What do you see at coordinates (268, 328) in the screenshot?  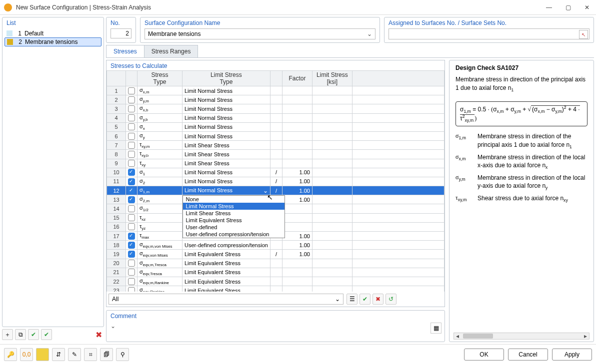 I see `comment-input: ⌄` at bounding box center [268, 328].